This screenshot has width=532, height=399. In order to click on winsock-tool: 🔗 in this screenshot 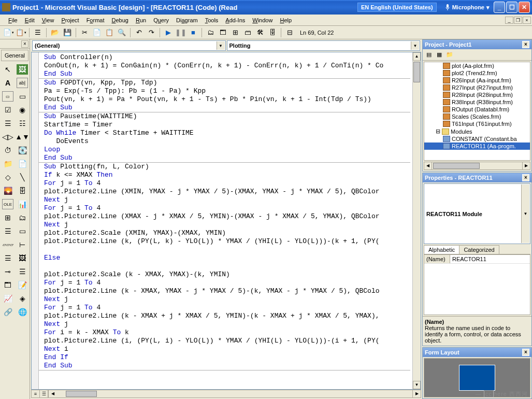, I will do `click(8, 312)`.